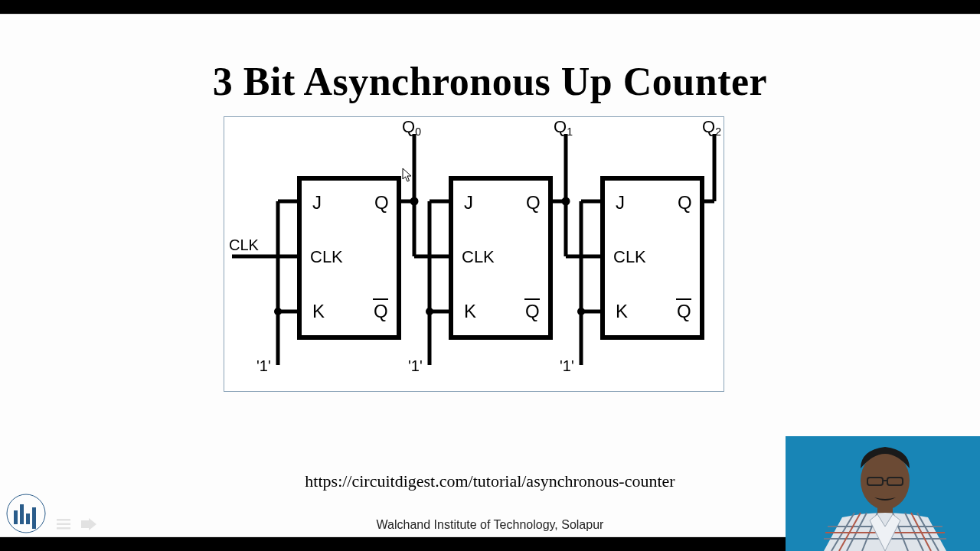 The image size is (980, 551). Describe the element at coordinates (490, 81) in the screenshot. I see `slide-title: 3 Bit Asynchronous Up Counter` at that location.